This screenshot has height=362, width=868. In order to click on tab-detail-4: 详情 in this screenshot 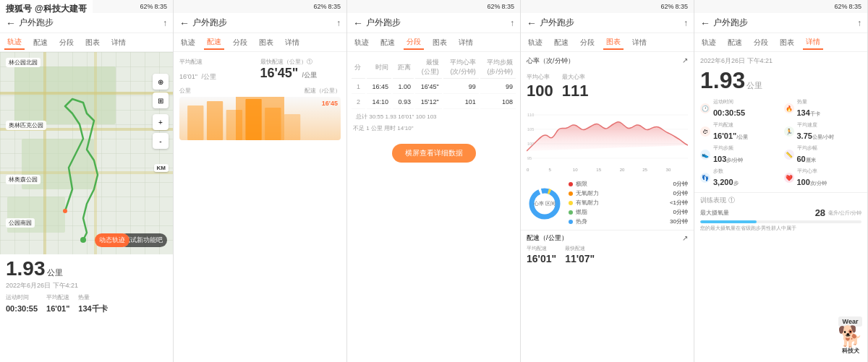, I will do `click(639, 43)`.